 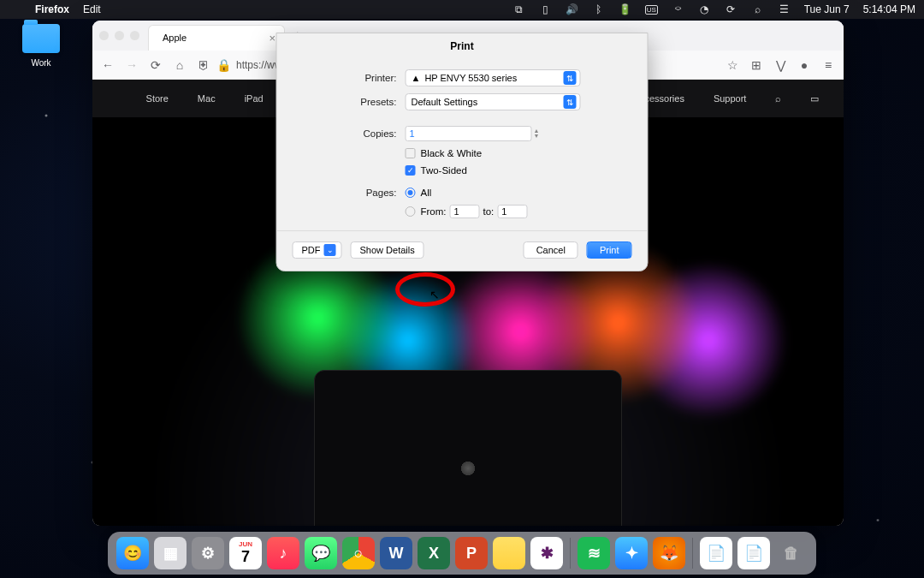 What do you see at coordinates (341, 102) in the screenshot?
I see `presets-label: Presets:` at bounding box center [341, 102].